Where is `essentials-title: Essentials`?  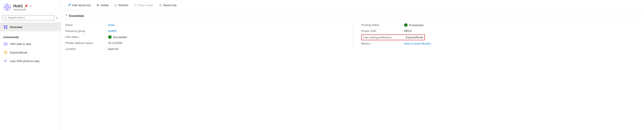
essentials-title: Essentials is located at coordinates (76, 16).